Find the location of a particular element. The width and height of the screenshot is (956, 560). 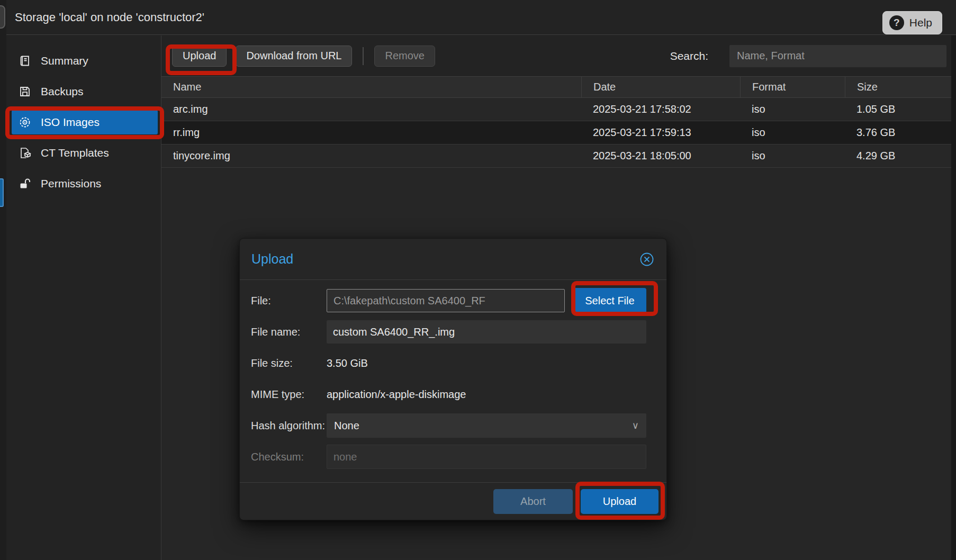

checksum-input is located at coordinates (486, 457).